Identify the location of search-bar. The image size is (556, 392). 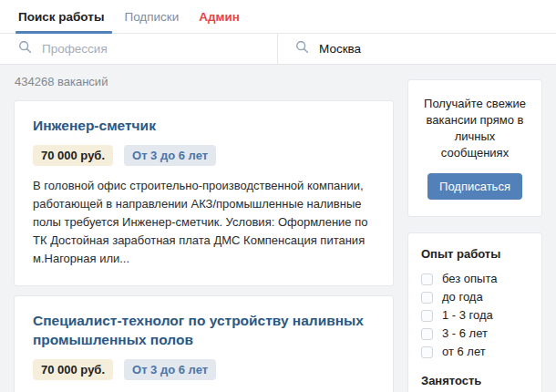
(278, 49).